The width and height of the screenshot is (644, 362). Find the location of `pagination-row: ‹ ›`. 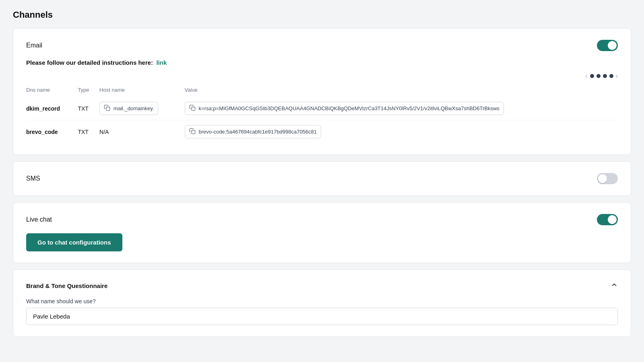

pagination-row: ‹ › is located at coordinates (322, 76).